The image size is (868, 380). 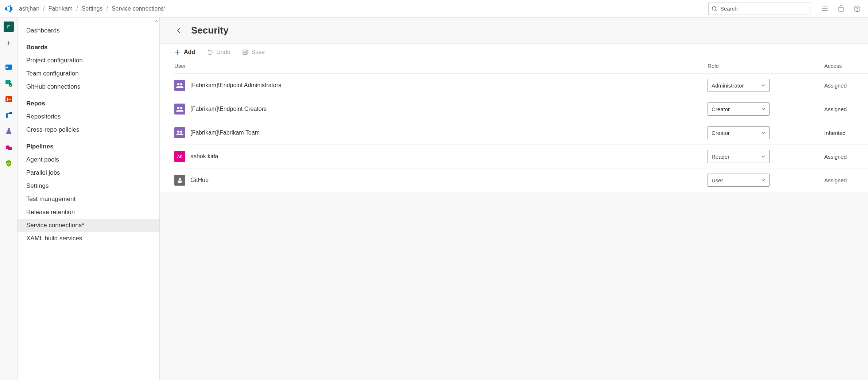 I want to click on top-bar: ashjhan / Fabrikam / Settings / Service …, so click(x=434, y=9).